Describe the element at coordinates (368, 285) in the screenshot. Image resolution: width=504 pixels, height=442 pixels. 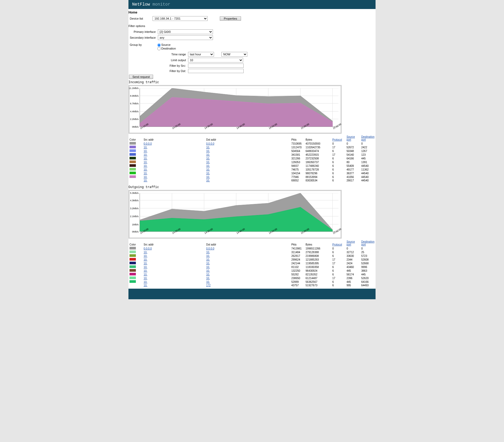
I see `dport-cell: 64493` at that location.